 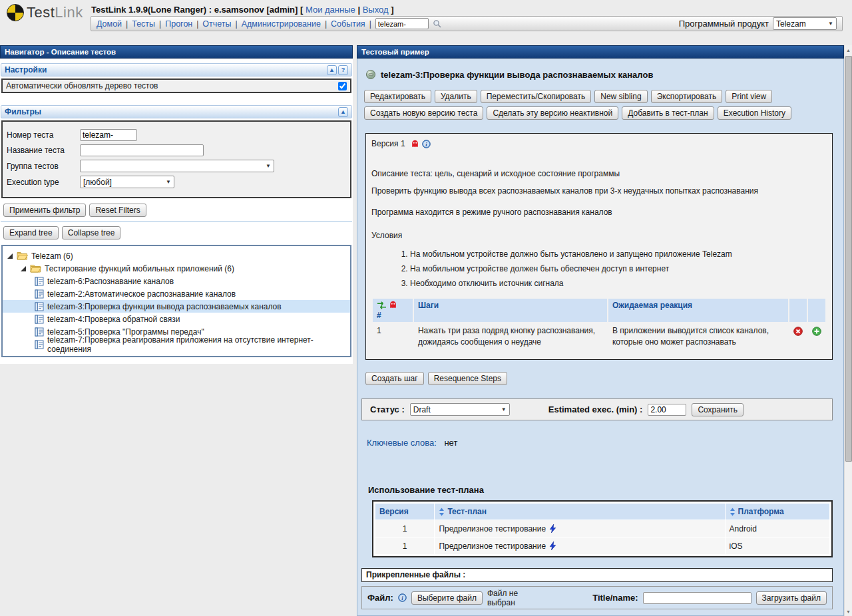 I want to click on new-version-button: Создать новую версию теста, so click(x=423, y=113).